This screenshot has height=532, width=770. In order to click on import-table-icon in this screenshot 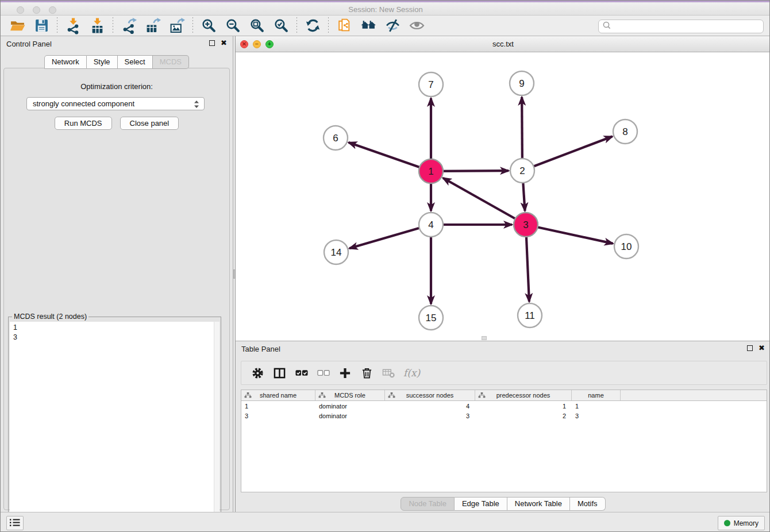, I will do `click(97, 26)`.